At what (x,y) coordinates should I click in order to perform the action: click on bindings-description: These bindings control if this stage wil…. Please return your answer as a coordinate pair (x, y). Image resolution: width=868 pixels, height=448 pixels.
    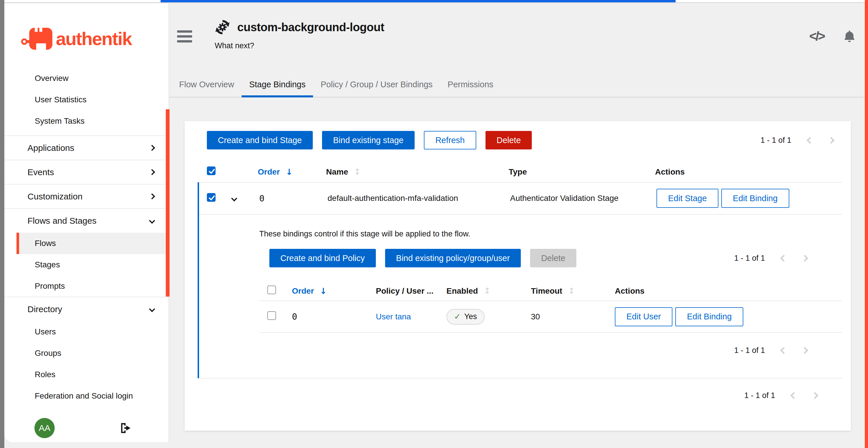
    Looking at the image, I should click on (551, 234).